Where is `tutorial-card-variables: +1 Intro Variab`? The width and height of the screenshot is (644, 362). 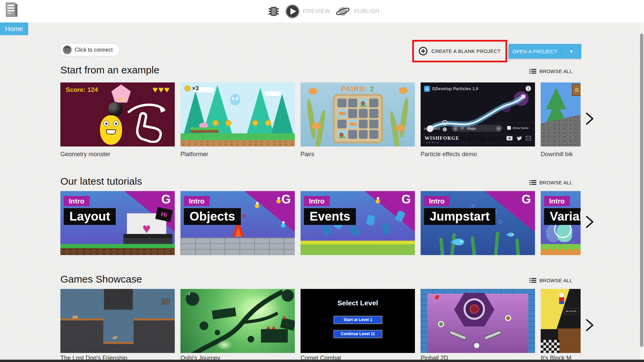 tutorial-card-variables: +1 Intro Variab is located at coordinates (561, 223).